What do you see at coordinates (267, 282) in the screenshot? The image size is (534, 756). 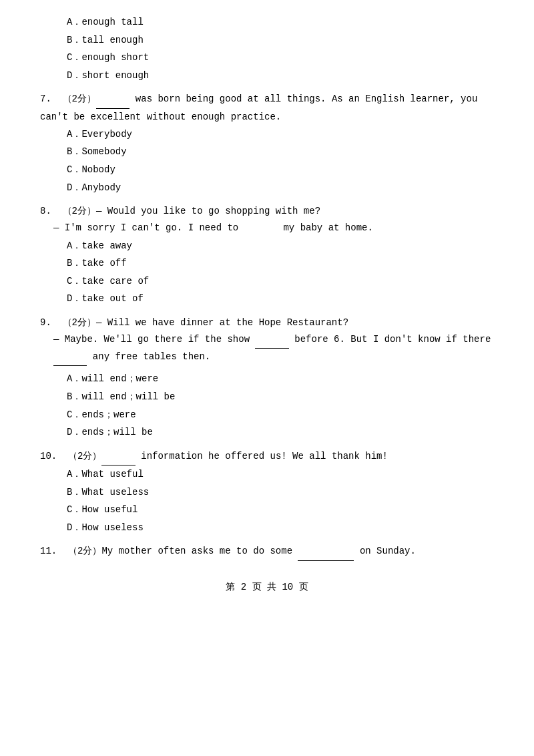 I see `q8-option-c: C．take care of` at bounding box center [267, 282].